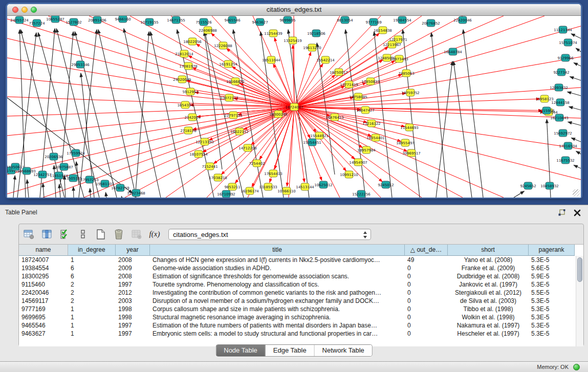 This screenshot has width=588, height=372. I want to click on graph-node: 19384554, so click(402, 20).